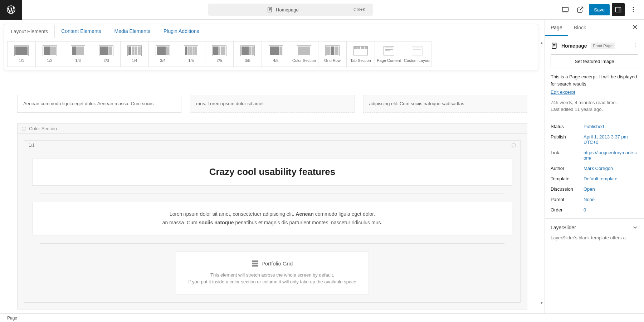  I want to click on settings-sidebar: Page Block Homepage Front Page Set featu…, so click(594, 167).